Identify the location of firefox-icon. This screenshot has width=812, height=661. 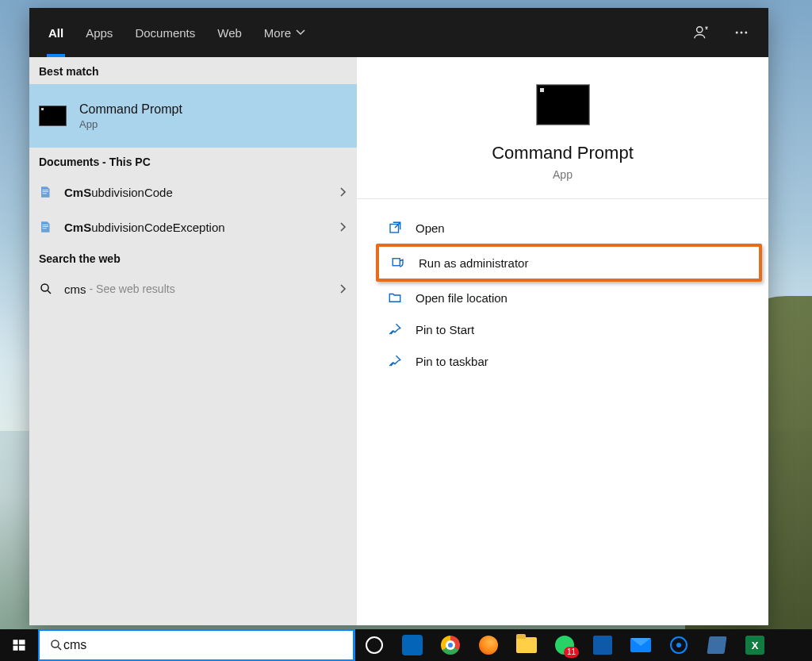
(488, 645).